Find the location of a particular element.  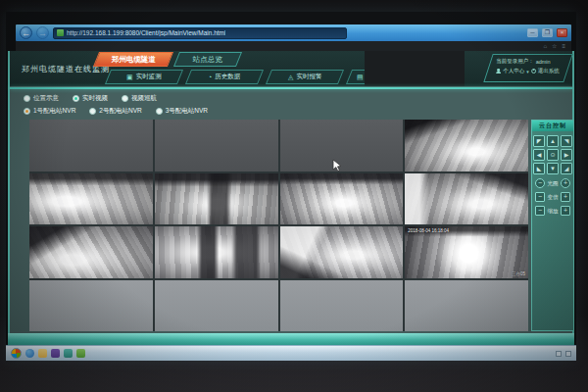

toolbar-realtime-monitor-button: ▣实时监测 is located at coordinates (144, 76).